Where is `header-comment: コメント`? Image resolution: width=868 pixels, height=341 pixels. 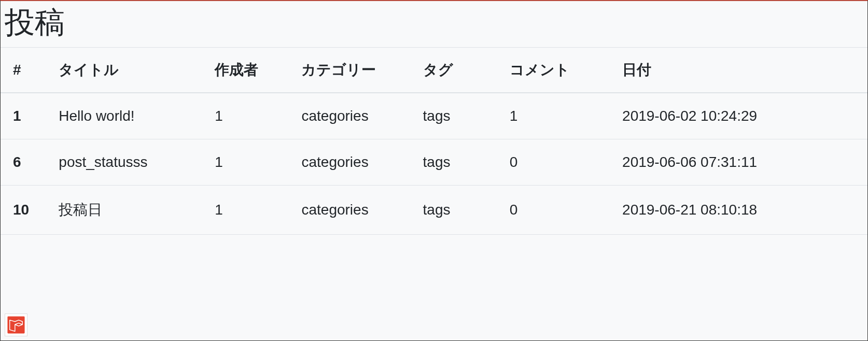 header-comment: コメント is located at coordinates (560, 70).